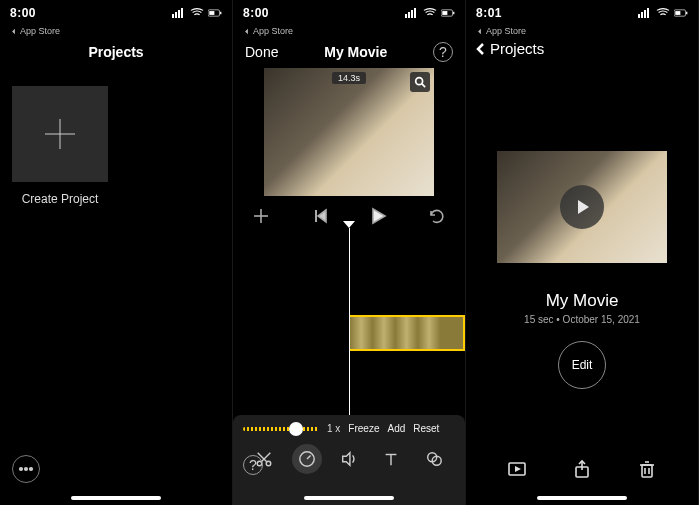  Describe the element at coordinates (489, 13) in the screenshot. I see `status-time: 8:01` at that location.